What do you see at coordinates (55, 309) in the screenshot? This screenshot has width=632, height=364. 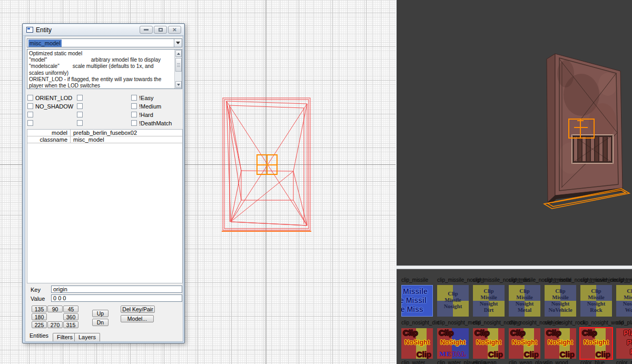 I see `angle-button-90: 90` at bounding box center [55, 309].